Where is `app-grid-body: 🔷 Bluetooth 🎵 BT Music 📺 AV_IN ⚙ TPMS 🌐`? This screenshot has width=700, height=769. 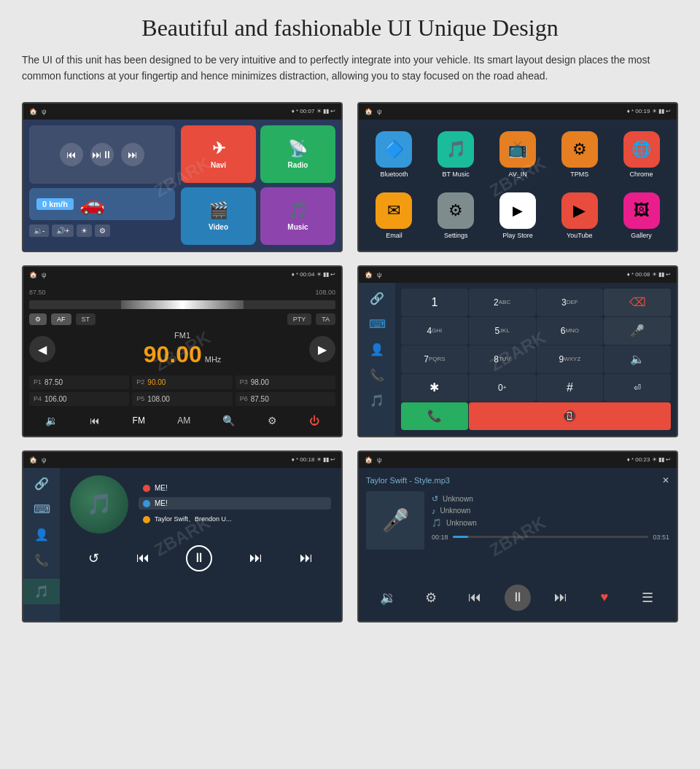
app-grid-body: 🔷 Bluetooth 🎵 BT Music 📺 AV_IN ⚙ TPMS 🌐 is located at coordinates (518, 185).